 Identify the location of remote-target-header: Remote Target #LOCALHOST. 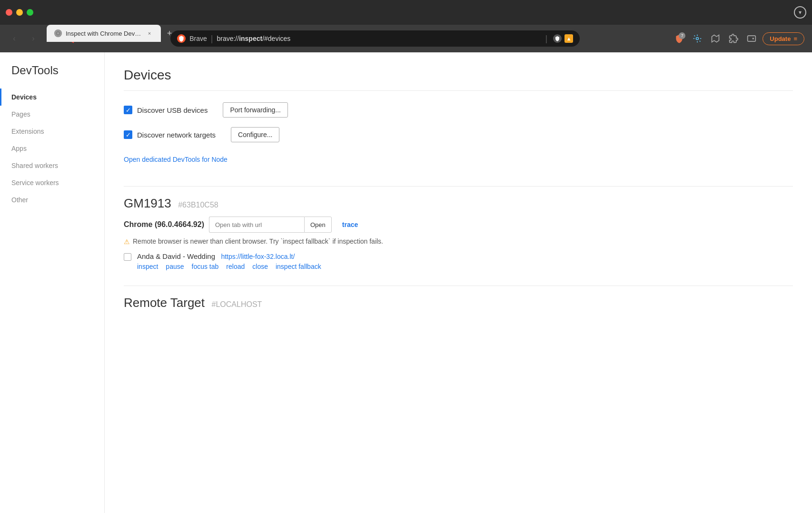
(458, 303).